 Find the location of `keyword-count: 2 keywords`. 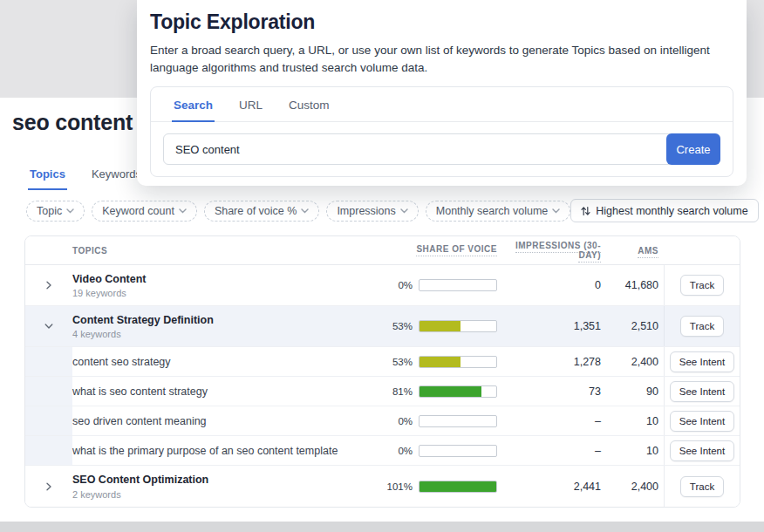

keyword-count: 2 keywords is located at coordinates (224, 494).